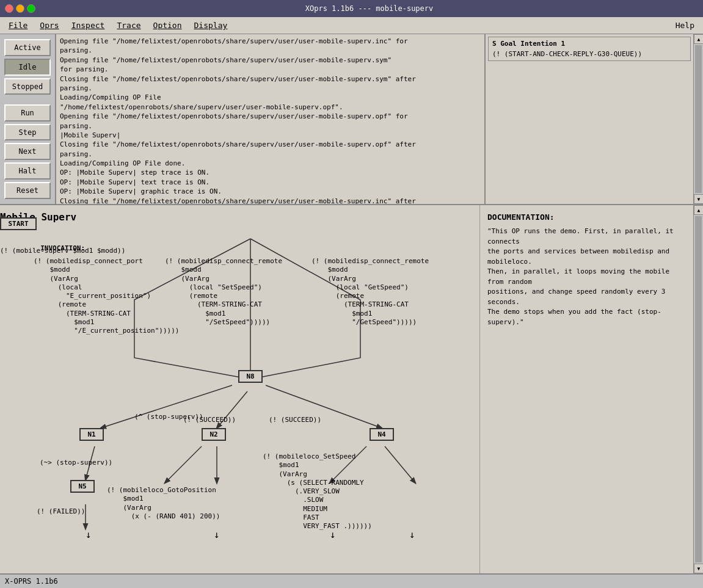  Describe the element at coordinates (699, 199) in the screenshot. I see `scroll-down-arrow: ▼` at that location.